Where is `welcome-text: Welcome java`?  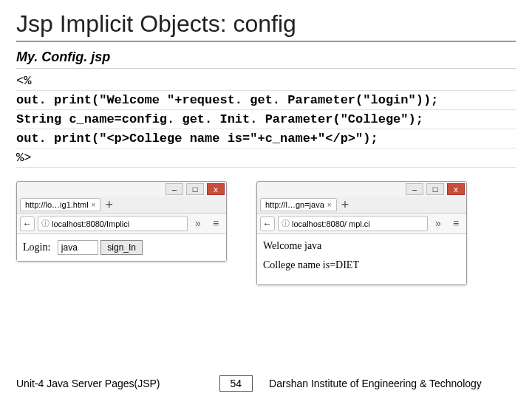
welcome-text: Welcome java is located at coordinates (362, 246).